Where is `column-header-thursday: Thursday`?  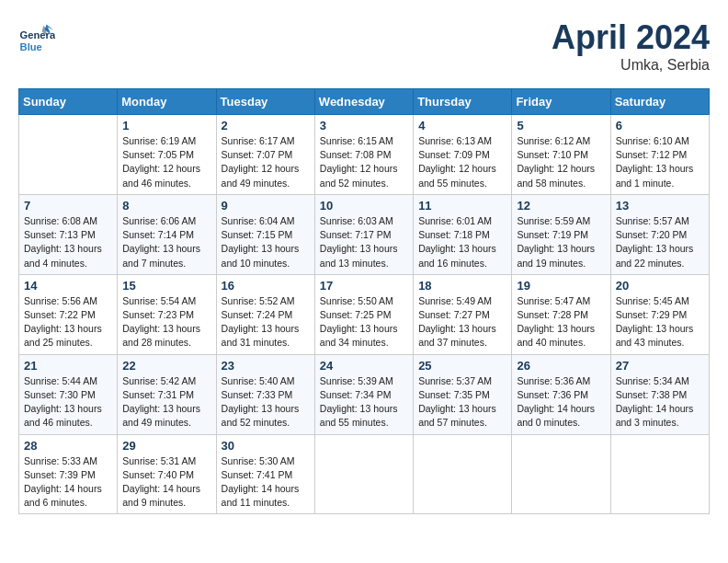
column-header-thursday: Thursday is located at coordinates (463, 102).